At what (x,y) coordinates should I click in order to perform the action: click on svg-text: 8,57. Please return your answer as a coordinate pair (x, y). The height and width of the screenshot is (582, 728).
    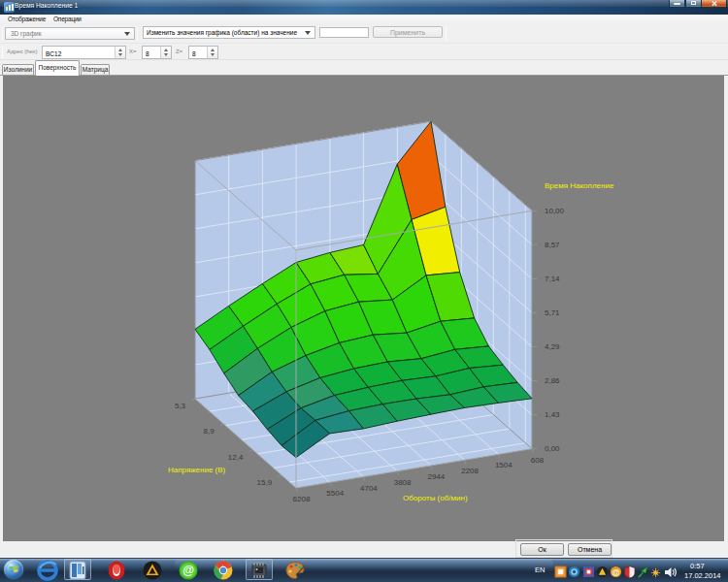
    Looking at the image, I should click on (552, 244).